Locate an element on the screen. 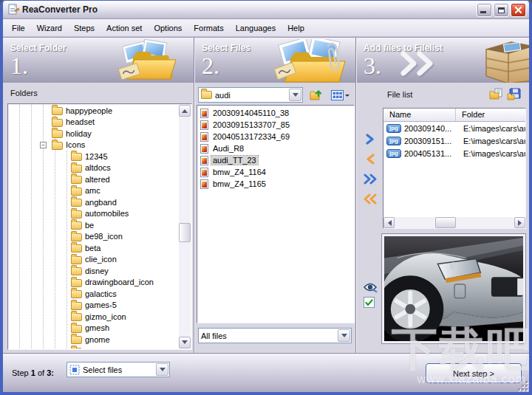 This screenshot has width=532, height=395. resize-grip is located at coordinates (523, 385).